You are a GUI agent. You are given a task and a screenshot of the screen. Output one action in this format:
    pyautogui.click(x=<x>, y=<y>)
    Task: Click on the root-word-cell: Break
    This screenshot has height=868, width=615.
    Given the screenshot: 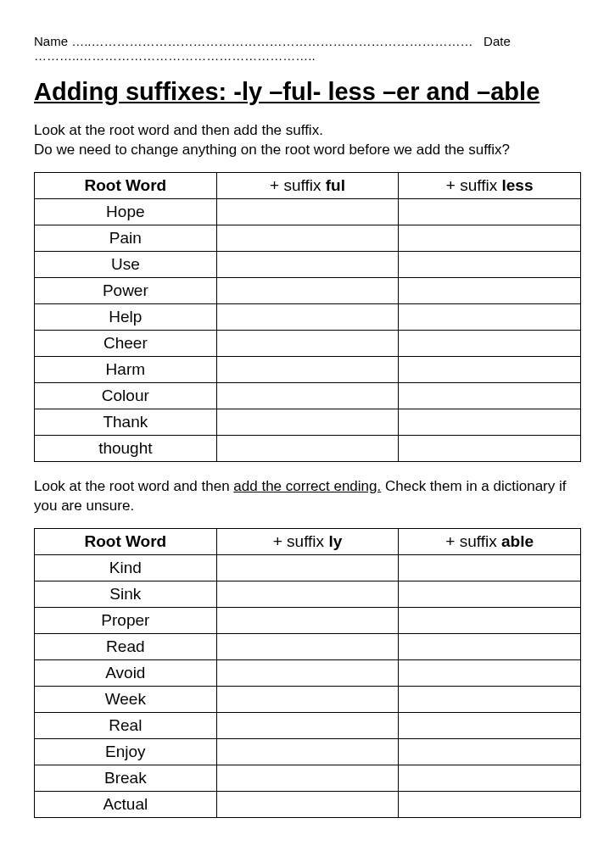 What is the action you would take?
    pyautogui.click(x=126, y=778)
    